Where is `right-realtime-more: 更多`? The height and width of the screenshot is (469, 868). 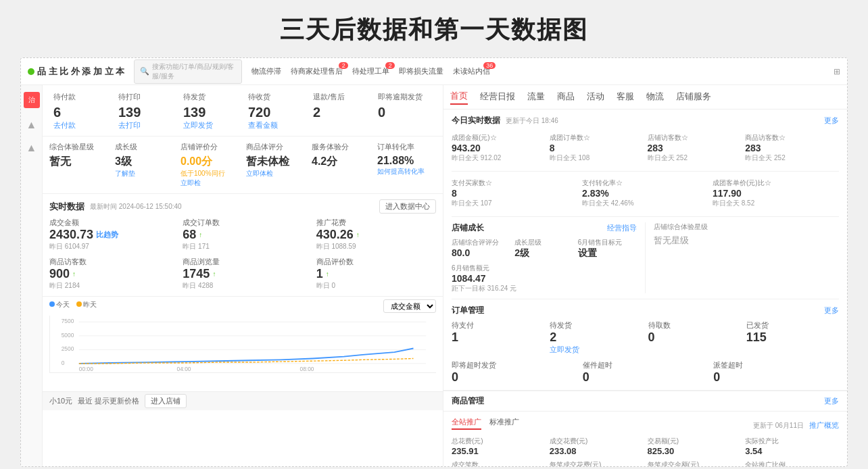
right-realtime-more: 更多 is located at coordinates (831, 120).